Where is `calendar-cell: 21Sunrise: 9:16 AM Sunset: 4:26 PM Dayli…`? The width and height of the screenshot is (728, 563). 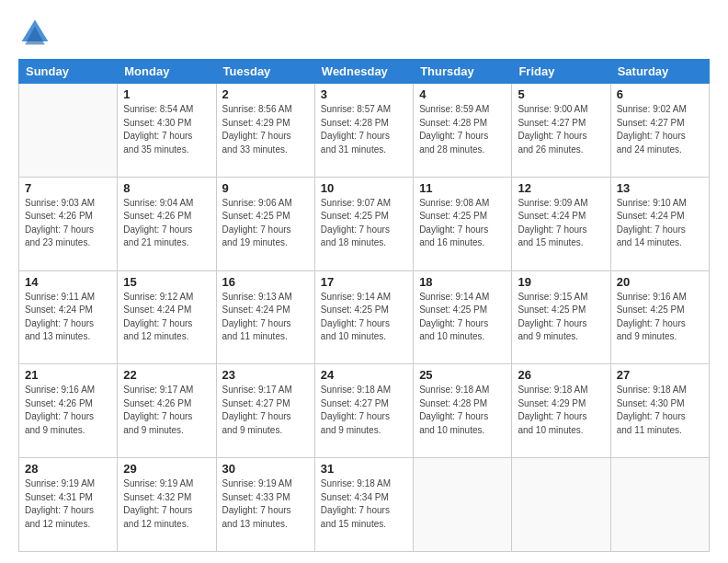
calendar-cell: 21Sunrise: 9:16 AM Sunset: 4:26 PM Dayli… is located at coordinates (68, 411).